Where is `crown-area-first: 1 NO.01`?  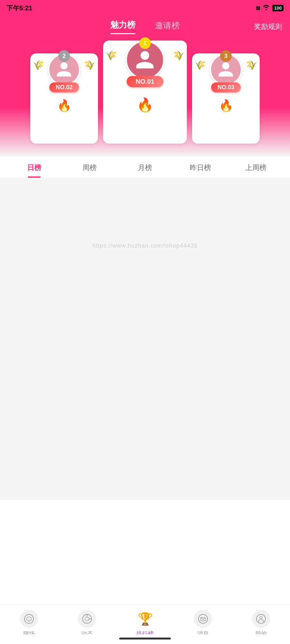 crown-area-first: 1 NO.01 is located at coordinates (145, 64).